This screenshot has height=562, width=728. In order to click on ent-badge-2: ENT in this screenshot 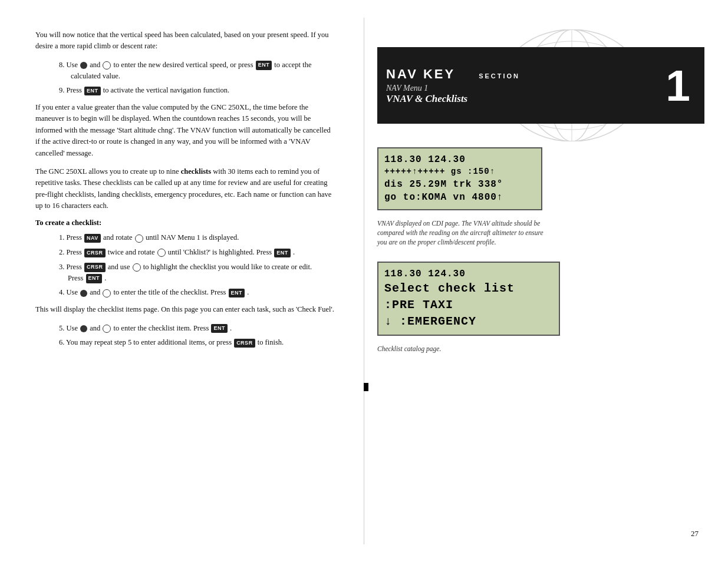, I will do `click(282, 253)`.